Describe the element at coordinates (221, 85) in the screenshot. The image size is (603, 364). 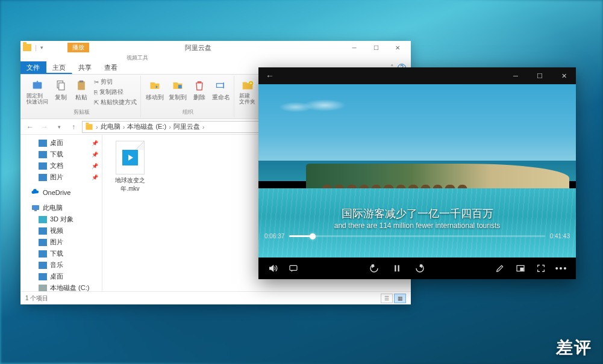
I see `rename-icon` at that location.